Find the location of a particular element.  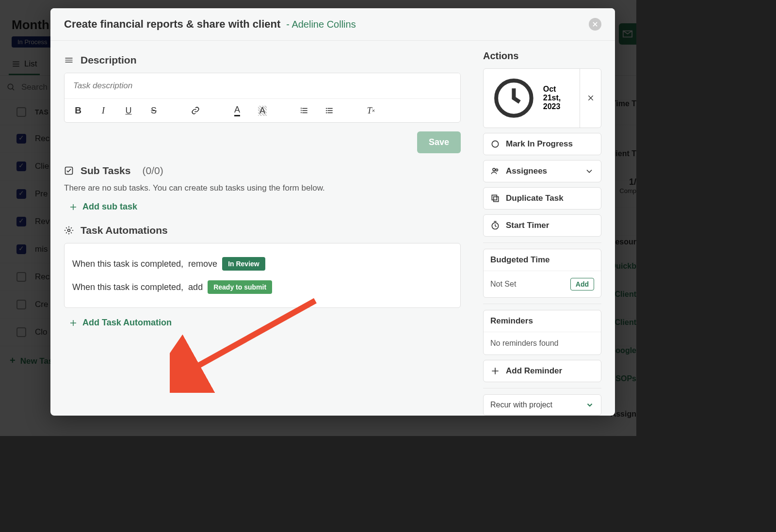

actions-heading: Actions is located at coordinates (542, 56).